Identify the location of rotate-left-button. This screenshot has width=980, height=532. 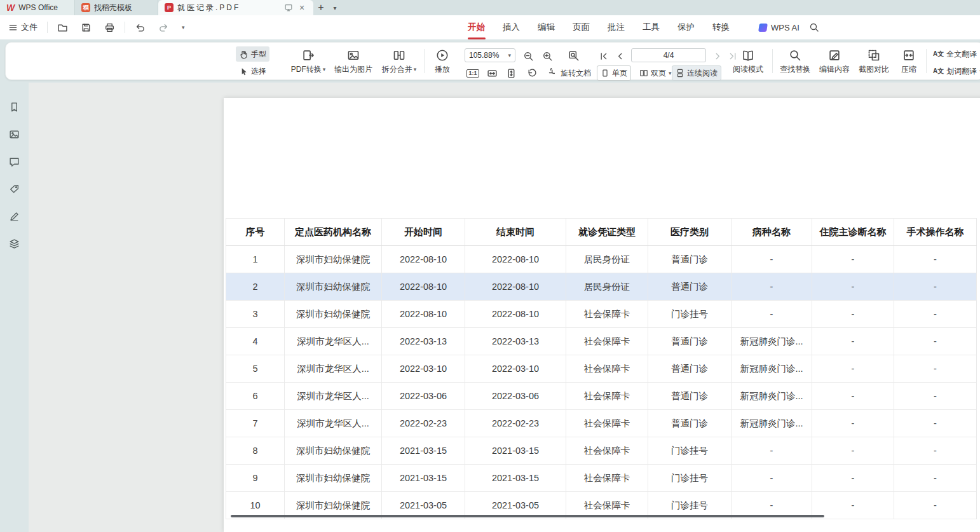
(531, 73).